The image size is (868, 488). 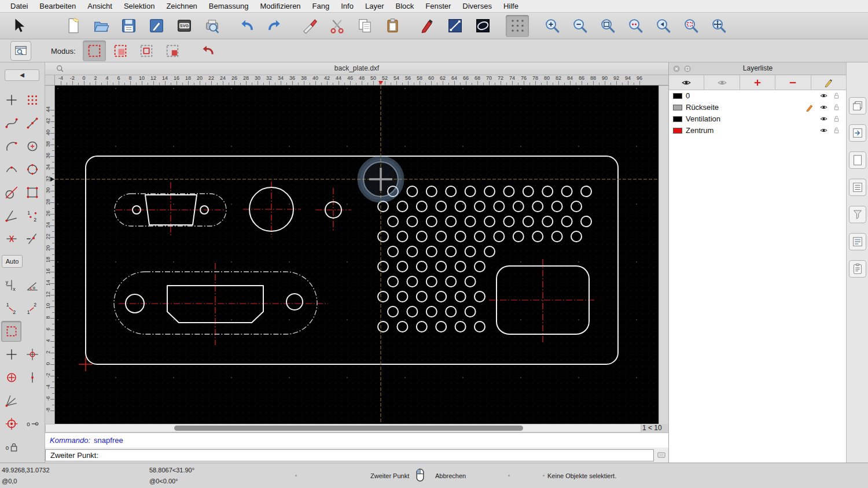 I want to click on print-preview-button, so click(x=212, y=26).